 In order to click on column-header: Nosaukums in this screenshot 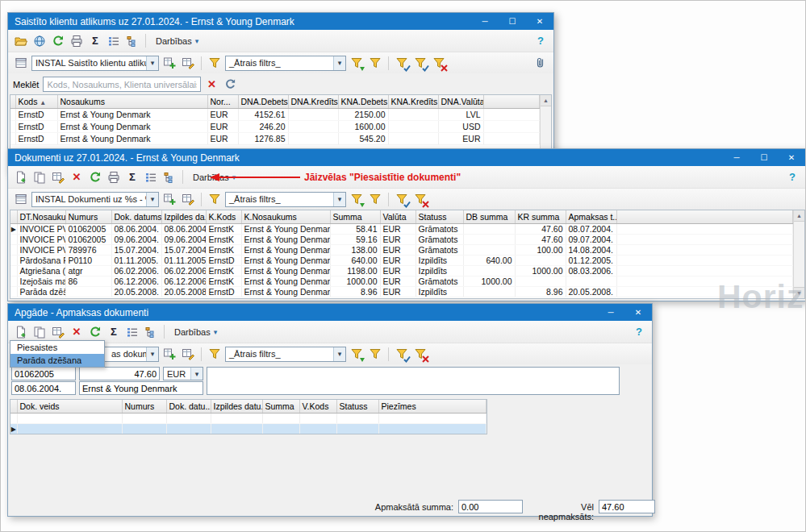, I will do `click(132, 102)`.